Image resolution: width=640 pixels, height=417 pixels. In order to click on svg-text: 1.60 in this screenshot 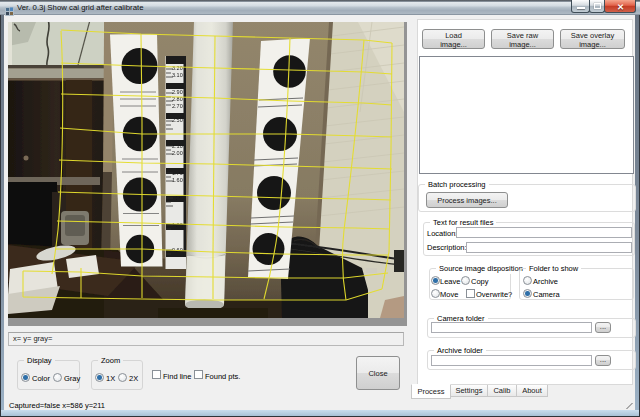, I will do `click(178, 180)`.